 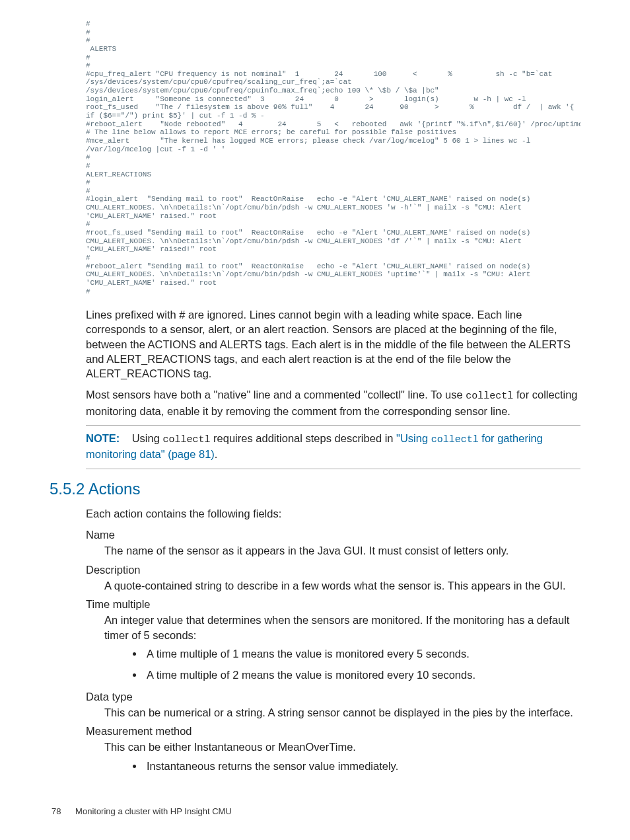 I want to click on field-desc: This can be either Instantaneous or Mean…, so click(x=342, y=747).